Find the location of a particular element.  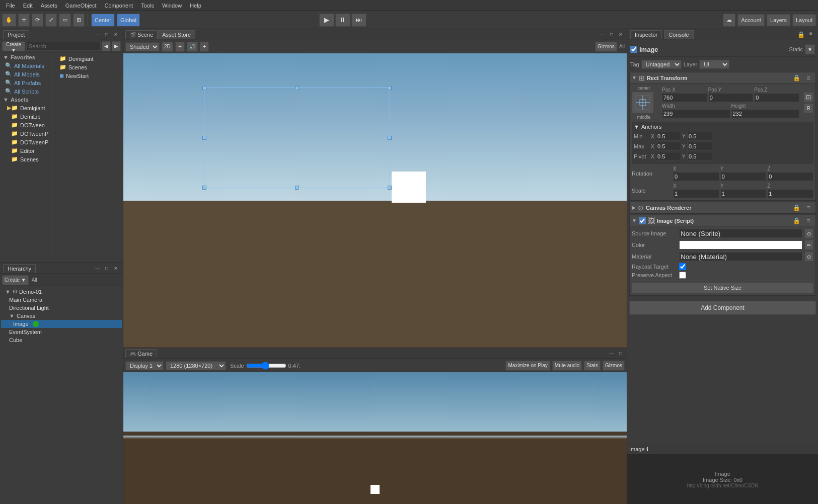

source-image-input is located at coordinates (741, 233).